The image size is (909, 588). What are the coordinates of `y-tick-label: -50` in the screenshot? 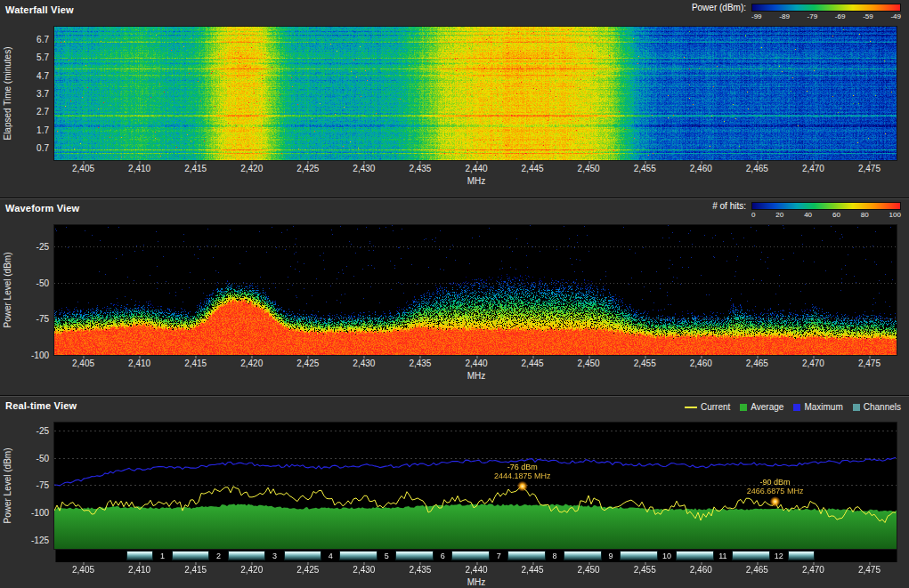 It's located at (43, 283).